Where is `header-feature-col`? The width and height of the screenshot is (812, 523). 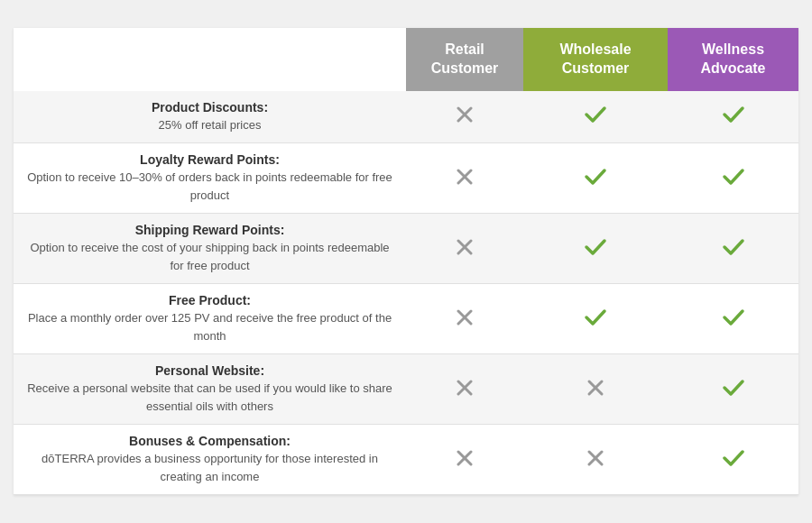
header-feature-col is located at coordinates (209, 60).